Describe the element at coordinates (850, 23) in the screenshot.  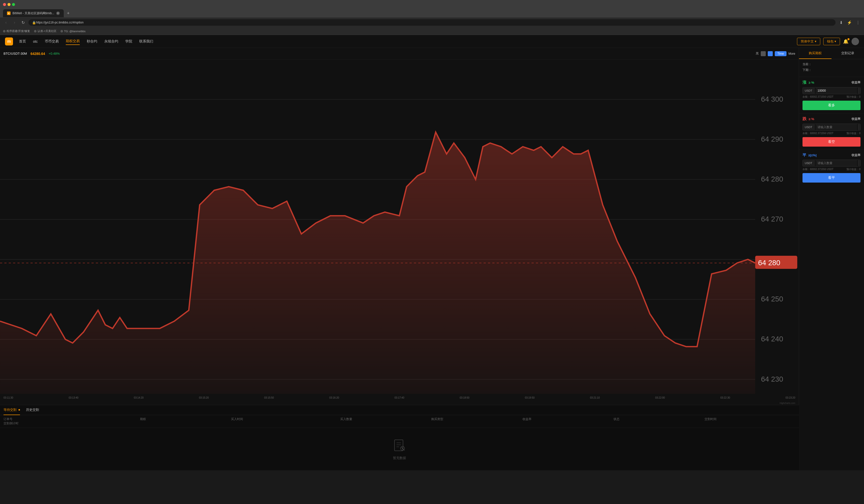
I see `extensions-icon: ⚡` at that location.